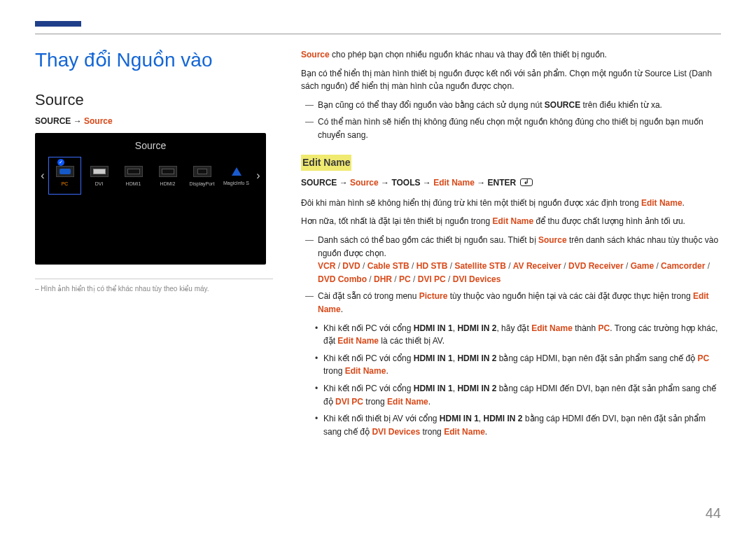 Image resolution: width=756 pixels, height=534 pixels. What do you see at coordinates (133, 176) in the screenshot?
I see `osd-item-hdmi1: HDMI1` at bounding box center [133, 176].